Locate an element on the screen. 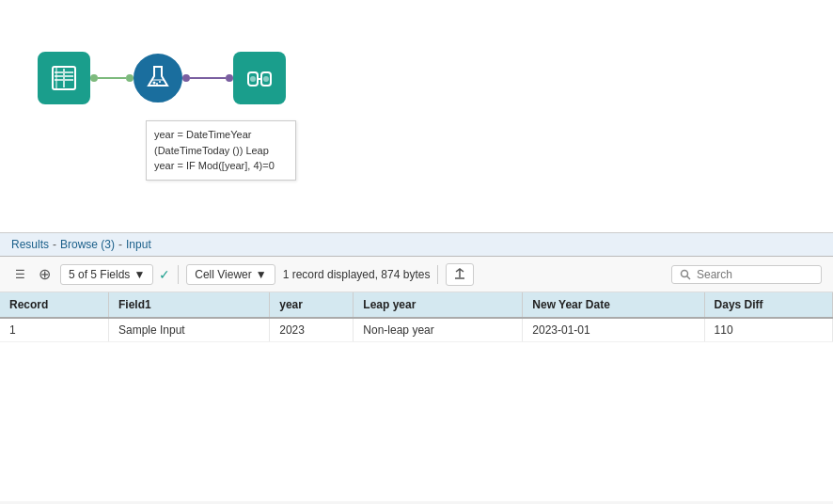 The height and width of the screenshot is (504, 833). workflow is located at coordinates (162, 78).